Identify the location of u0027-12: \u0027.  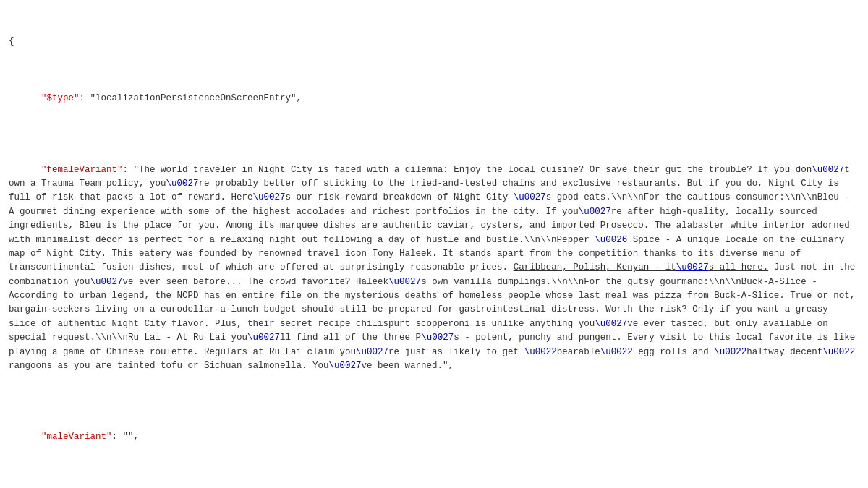
(372, 352).